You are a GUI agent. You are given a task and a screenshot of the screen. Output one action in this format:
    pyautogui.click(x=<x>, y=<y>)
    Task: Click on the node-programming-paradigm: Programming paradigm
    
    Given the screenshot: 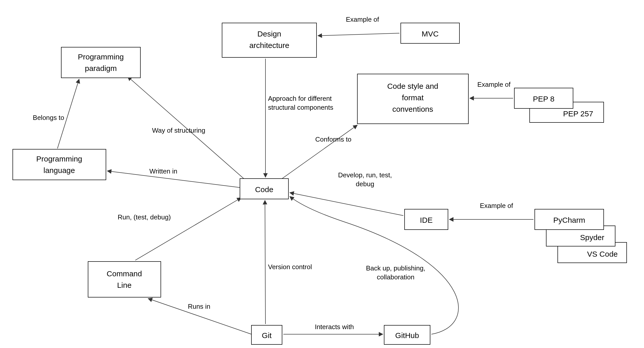 What is the action you would take?
    pyautogui.click(x=101, y=63)
    